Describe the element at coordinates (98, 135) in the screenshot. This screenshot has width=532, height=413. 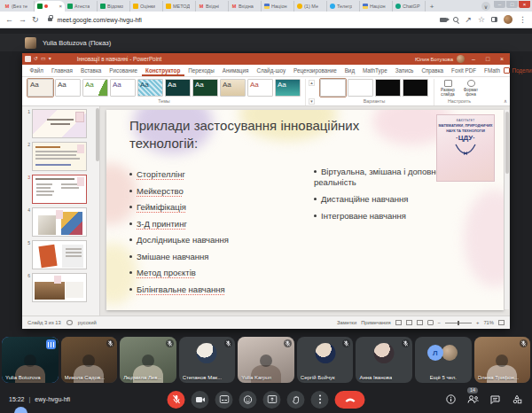
I see `thumbnail-scrollbar` at that location.